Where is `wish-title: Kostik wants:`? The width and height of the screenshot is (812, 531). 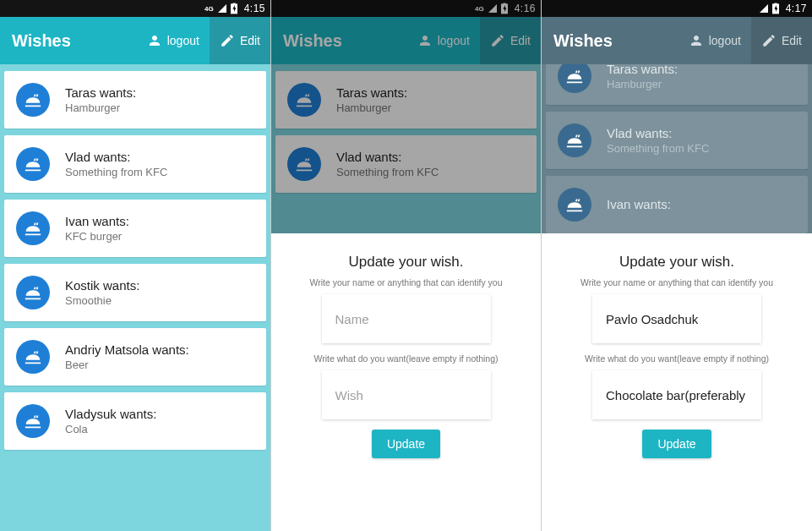 wish-title: Kostik wants: is located at coordinates (102, 286).